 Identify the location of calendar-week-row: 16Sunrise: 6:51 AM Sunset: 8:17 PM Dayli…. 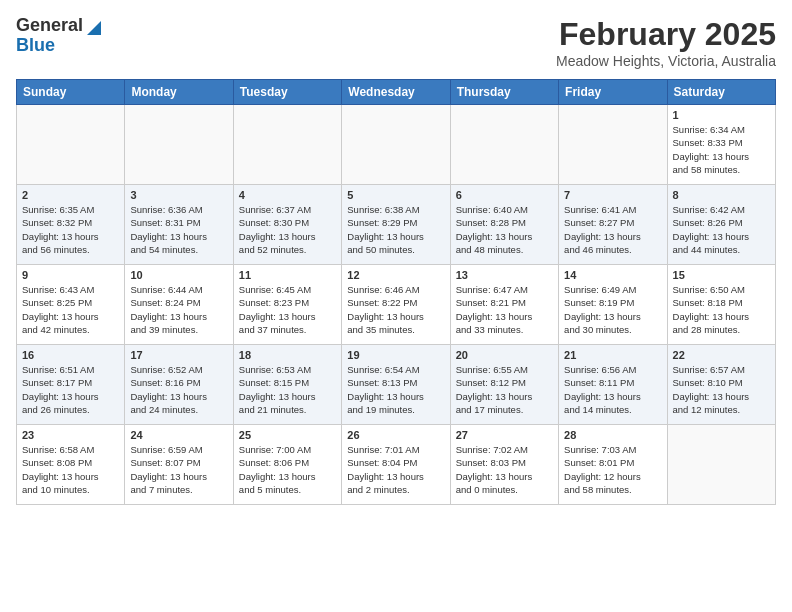
(396, 385).